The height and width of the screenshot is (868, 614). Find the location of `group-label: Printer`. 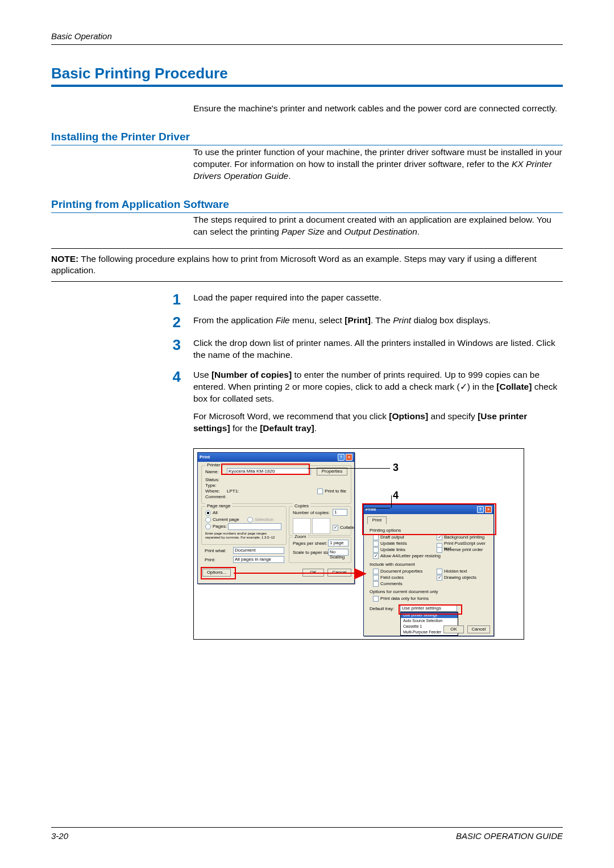

group-label: Printer is located at coordinates (214, 465).